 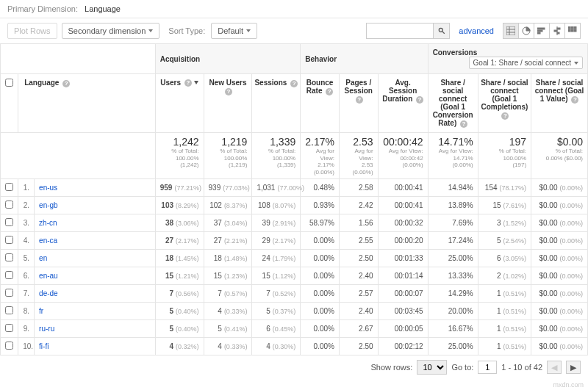 What do you see at coordinates (234, 31) in the screenshot?
I see `sort-type-button: Default` at bounding box center [234, 31].